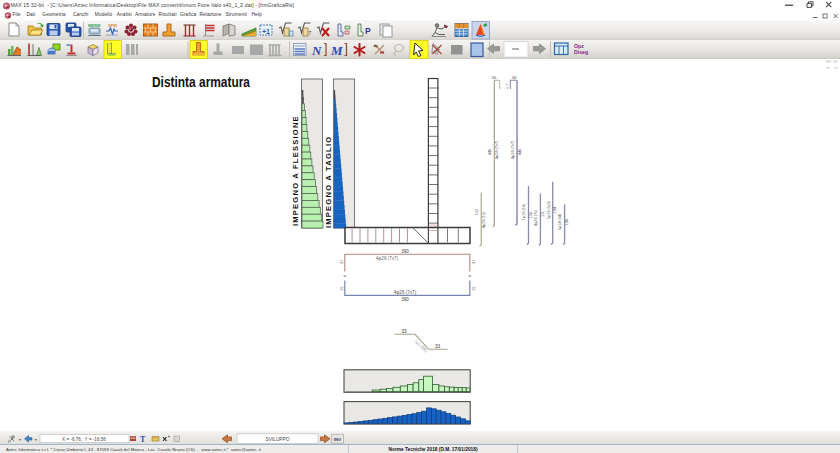 The width and height of the screenshot is (840, 453). Describe the element at coordinates (336, 50) in the screenshot. I see `svg-text: M` at that location.